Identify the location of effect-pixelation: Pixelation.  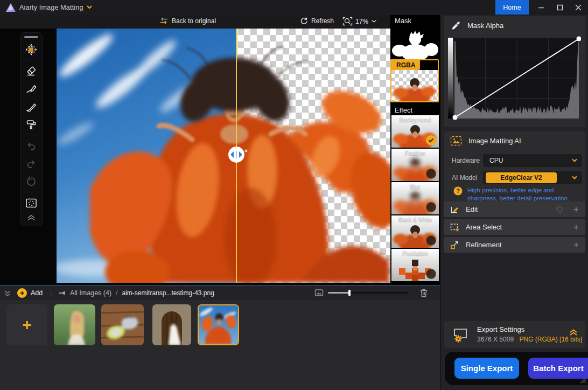
(415, 265).